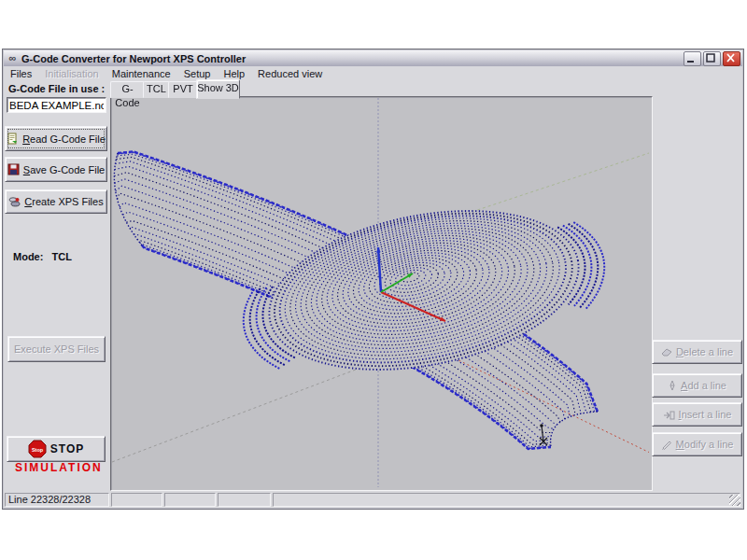 Image resolution: width=747 pixels, height=560 pixels. Describe the element at coordinates (697, 352) in the screenshot. I see `delete-line-button: Delete a line` at that location.